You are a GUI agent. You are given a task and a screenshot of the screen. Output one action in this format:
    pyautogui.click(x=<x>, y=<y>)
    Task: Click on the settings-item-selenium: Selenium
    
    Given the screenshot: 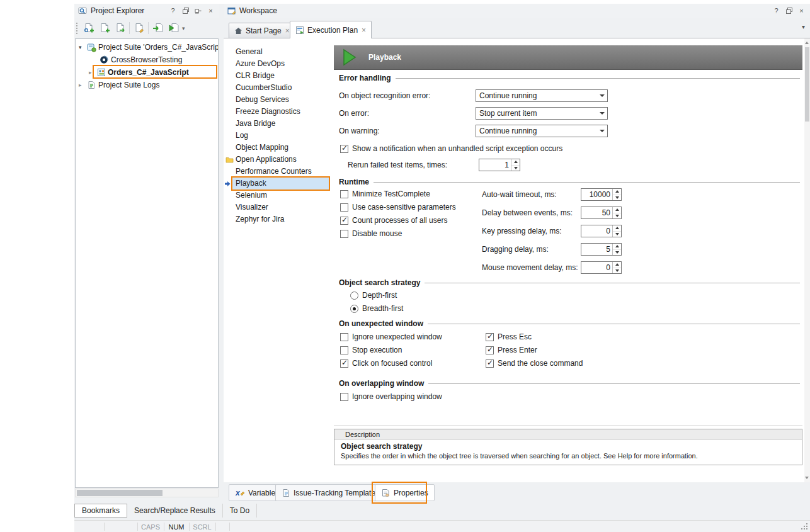 What is the action you would take?
    pyautogui.click(x=277, y=195)
    